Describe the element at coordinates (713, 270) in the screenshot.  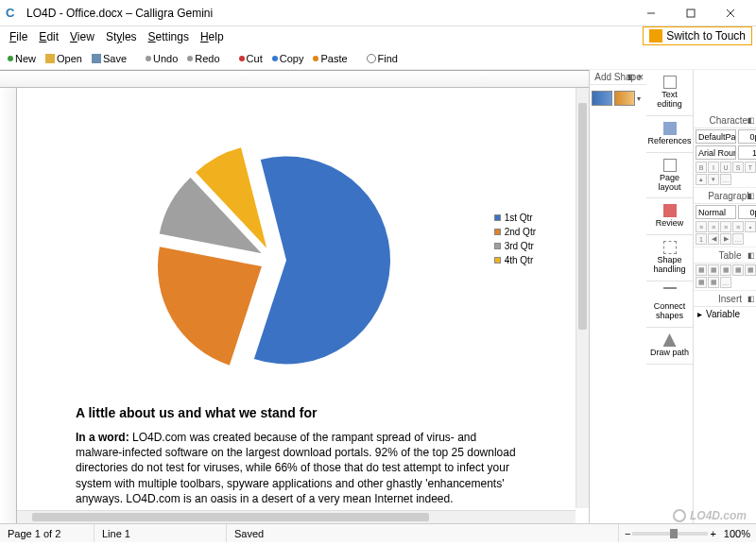
I see `table-btn-2: ▦` at that location.